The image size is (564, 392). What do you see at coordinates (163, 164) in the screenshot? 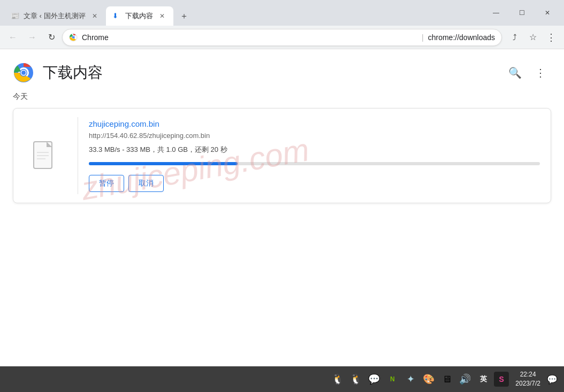
I see `progress-bar-fill` at bounding box center [163, 164].